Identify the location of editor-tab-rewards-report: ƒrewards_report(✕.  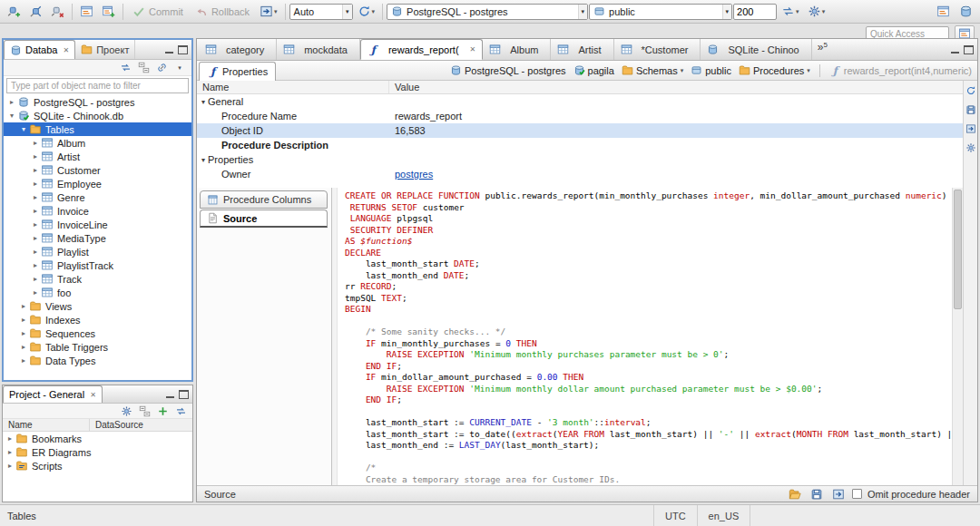
(421, 49).